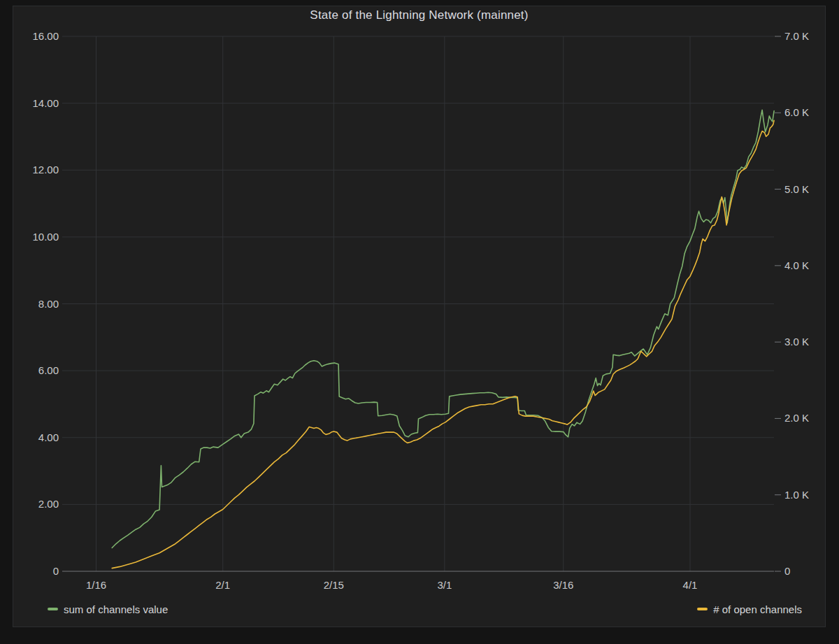 This screenshot has width=839, height=644. What do you see at coordinates (797, 418) in the screenshot?
I see `right-axis-tick: 2.0 K` at bounding box center [797, 418].